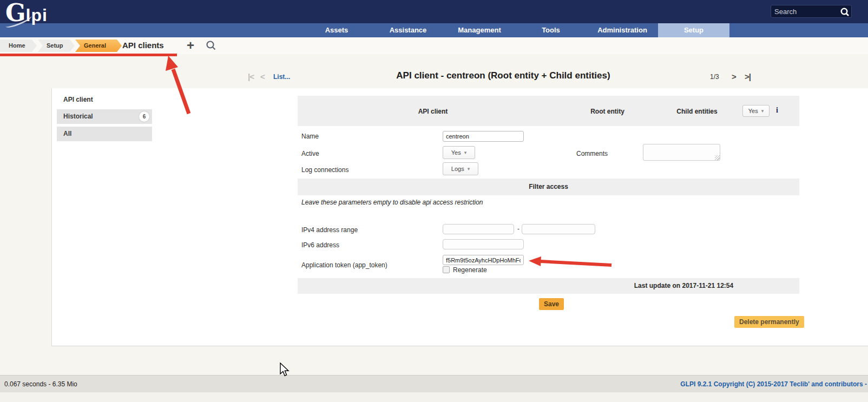  Describe the element at coordinates (479, 30) in the screenshot. I see `menu-management: Management` at that location.